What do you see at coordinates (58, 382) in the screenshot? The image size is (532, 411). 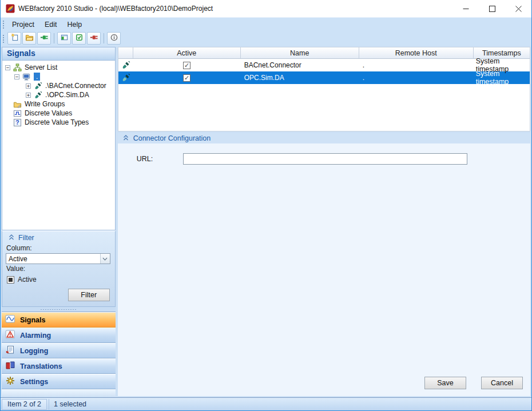 I see `nav-item-settings: Settings` at bounding box center [58, 382].